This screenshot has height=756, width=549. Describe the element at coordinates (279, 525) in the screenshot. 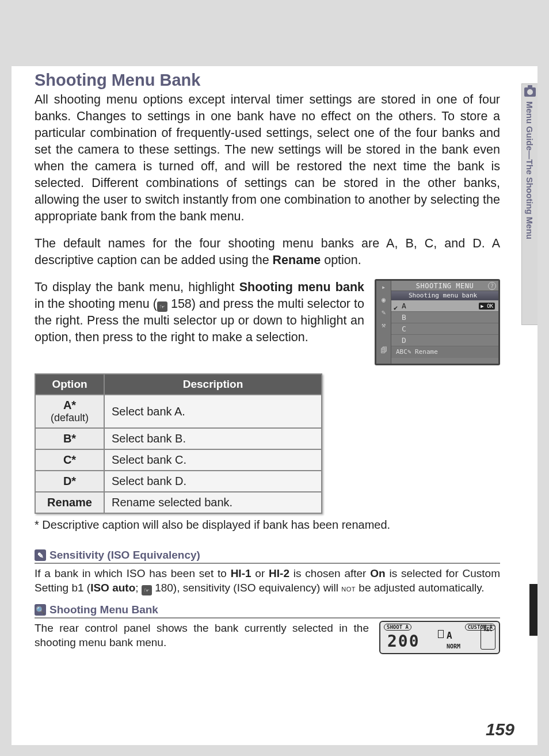

I see `footnote: * Descriptive caption will also be displ…` at that location.